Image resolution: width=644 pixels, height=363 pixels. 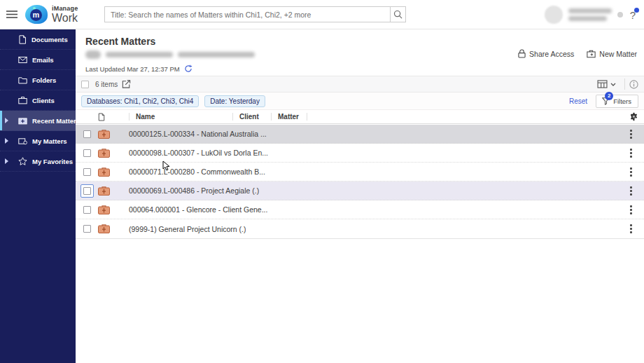 What do you see at coordinates (255, 14) in the screenshot?
I see `global-search` at bounding box center [255, 14].